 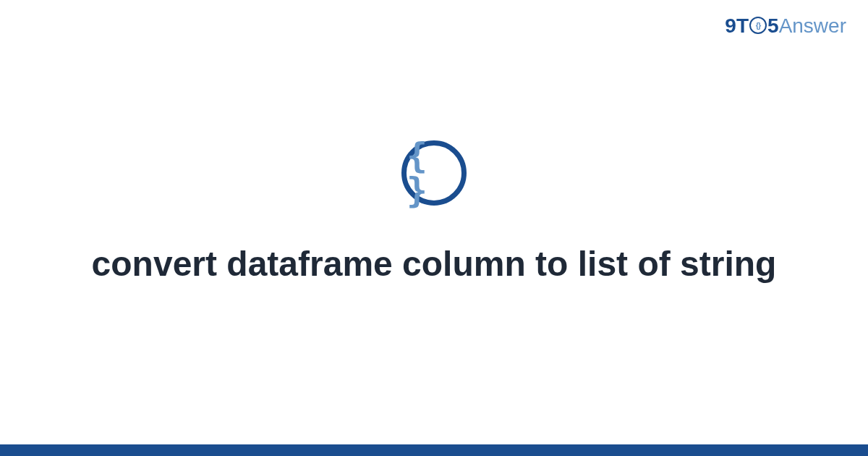 I want to click on site-logo: 9T {} 5 Answer, so click(x=786, y=26).